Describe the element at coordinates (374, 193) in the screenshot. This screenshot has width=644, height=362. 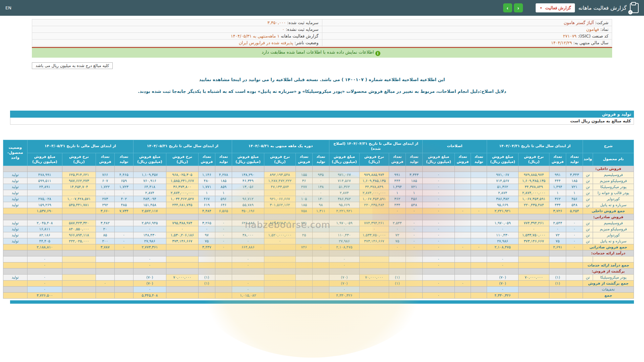
I see `value-cell: ۲,۸۷۴,۰۰۰,۰۰۰` at that location.